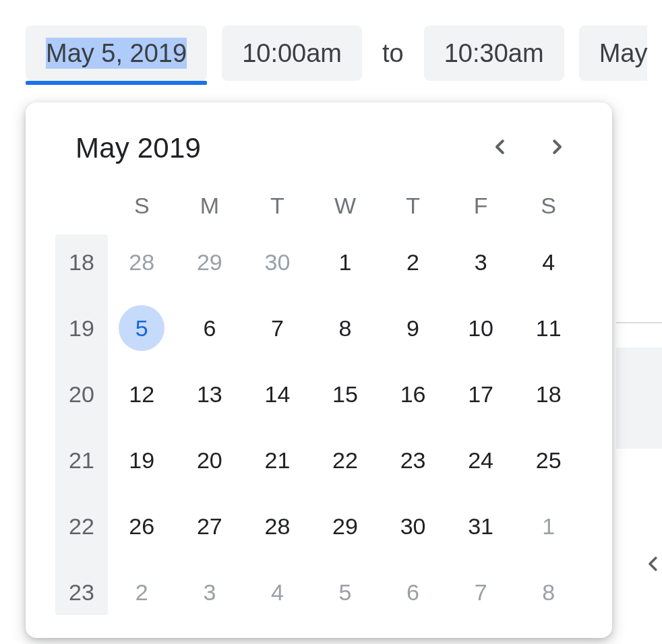  I want to click on calendar-month-title: May 2019, so click(128, 148).